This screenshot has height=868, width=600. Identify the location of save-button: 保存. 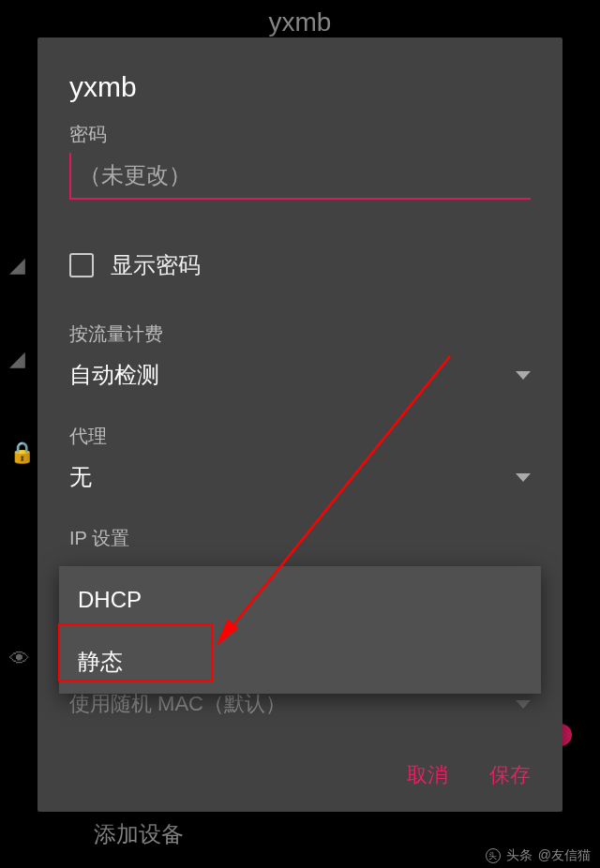
(510, 775).